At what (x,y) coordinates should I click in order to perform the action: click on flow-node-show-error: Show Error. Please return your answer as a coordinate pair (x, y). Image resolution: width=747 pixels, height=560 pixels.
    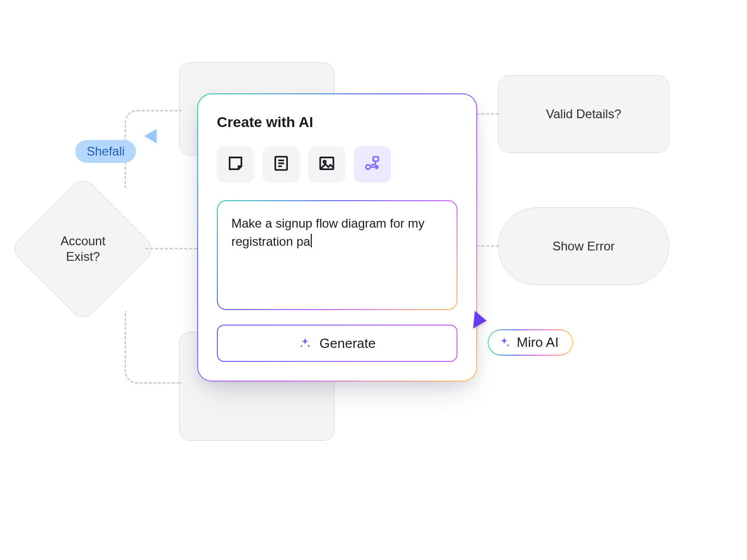
    Looking at the image, I should click on (584, 246).